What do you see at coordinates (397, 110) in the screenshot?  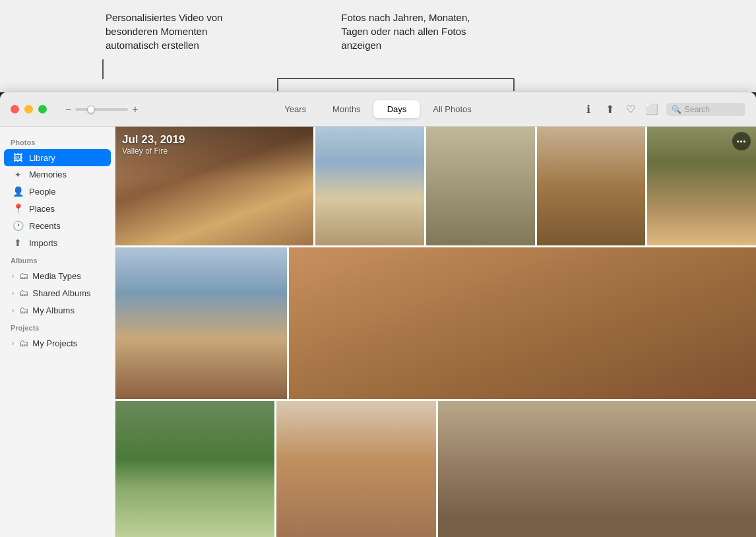 I see `tab-days: Days` at bounding box center [397, 110].